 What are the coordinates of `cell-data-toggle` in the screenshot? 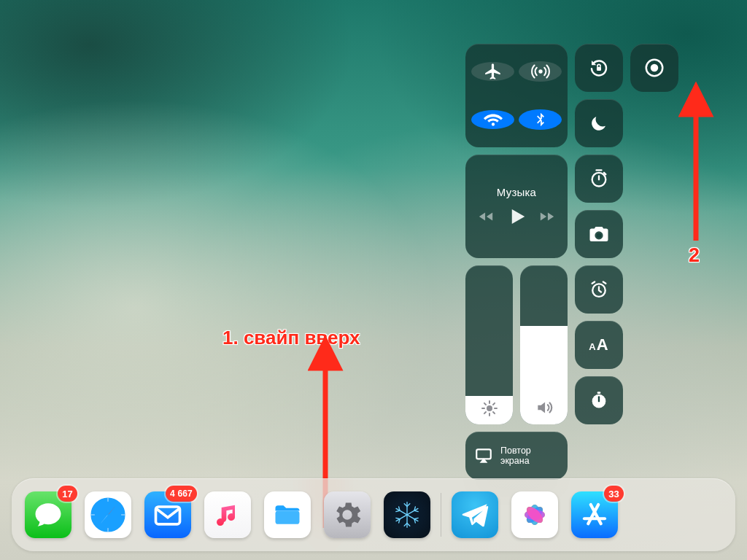 It's located at (540, 71).